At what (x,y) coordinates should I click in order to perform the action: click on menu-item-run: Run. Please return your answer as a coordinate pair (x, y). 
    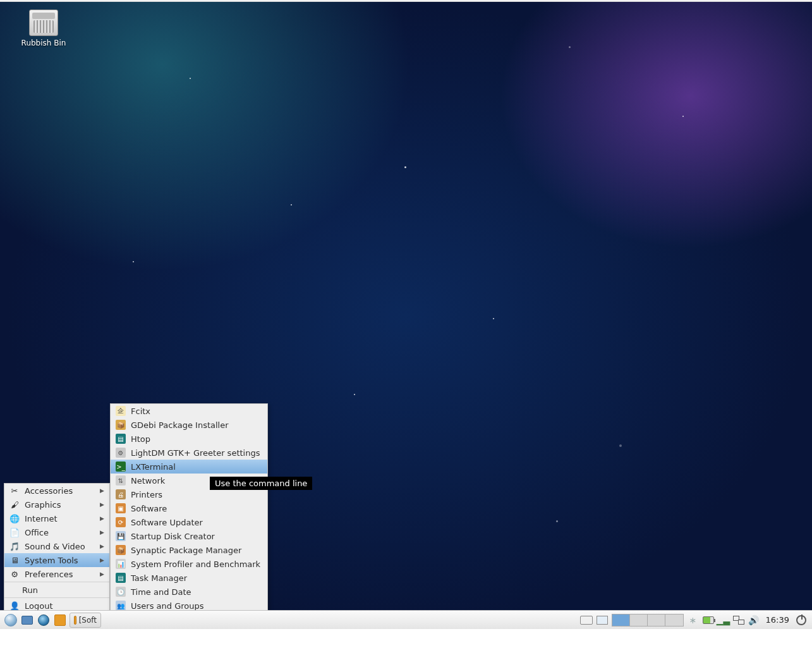
    Looking at the image, I should click on (57, 590).